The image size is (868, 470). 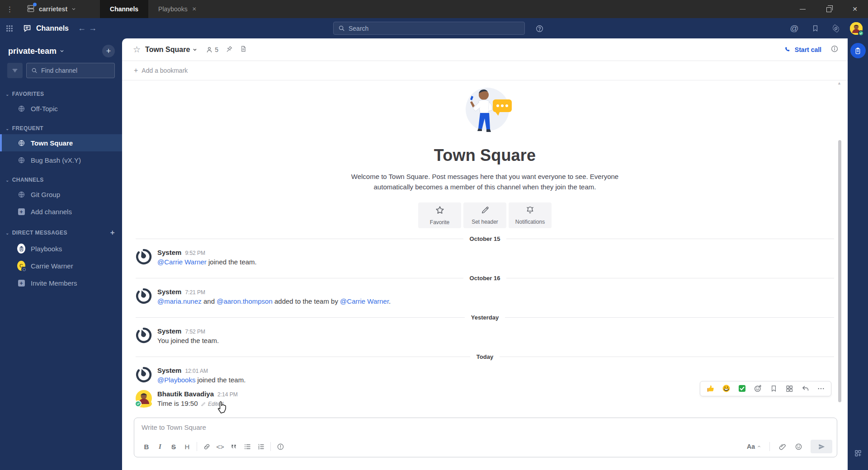 What do you see at coordinates (485, 256) in the screenshot?
I see `message-post: System9:52 PM@Carrie Warner joined the t…` at bounding box center [485, 256].